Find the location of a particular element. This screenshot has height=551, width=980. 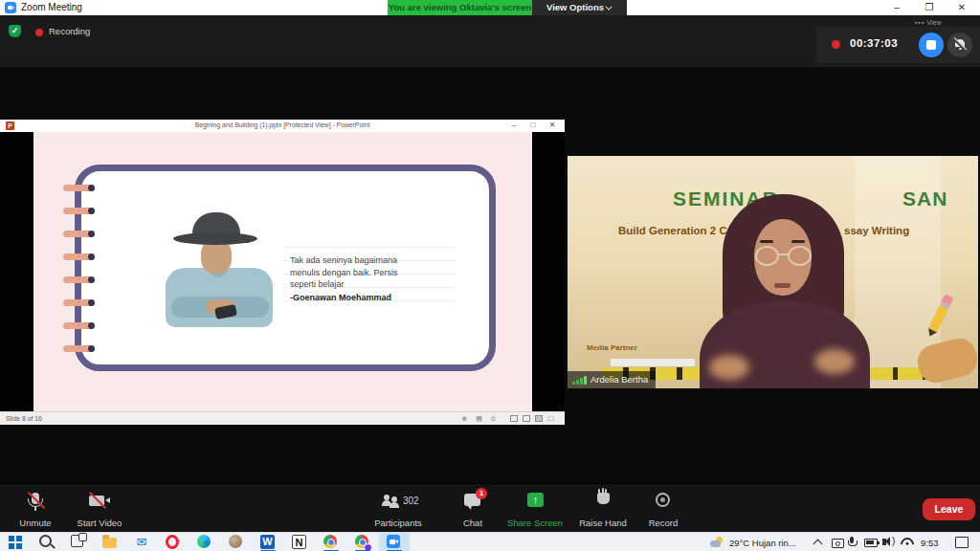

meeting-info-shield-icon: ✓ is located at coordinates (15, 31).